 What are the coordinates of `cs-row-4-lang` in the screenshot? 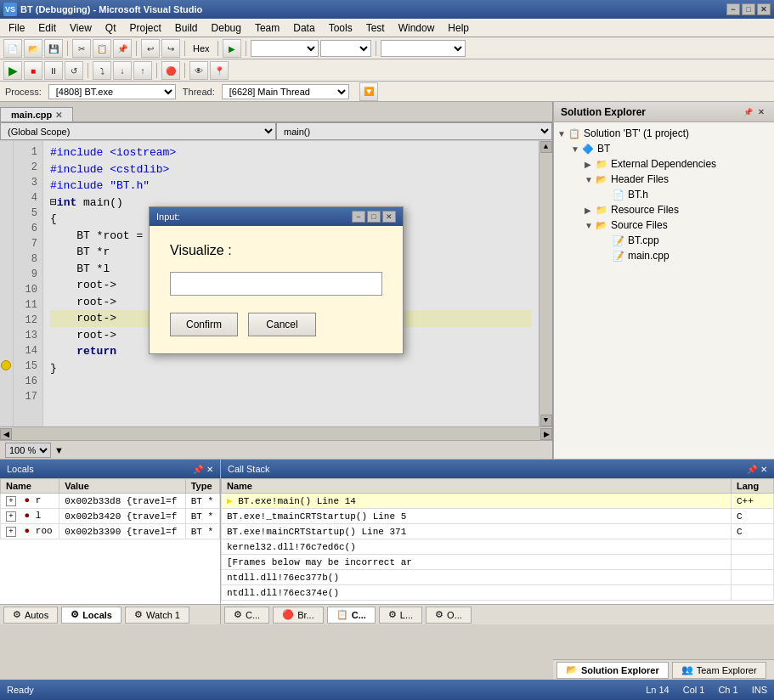 It's located at (753, 562).